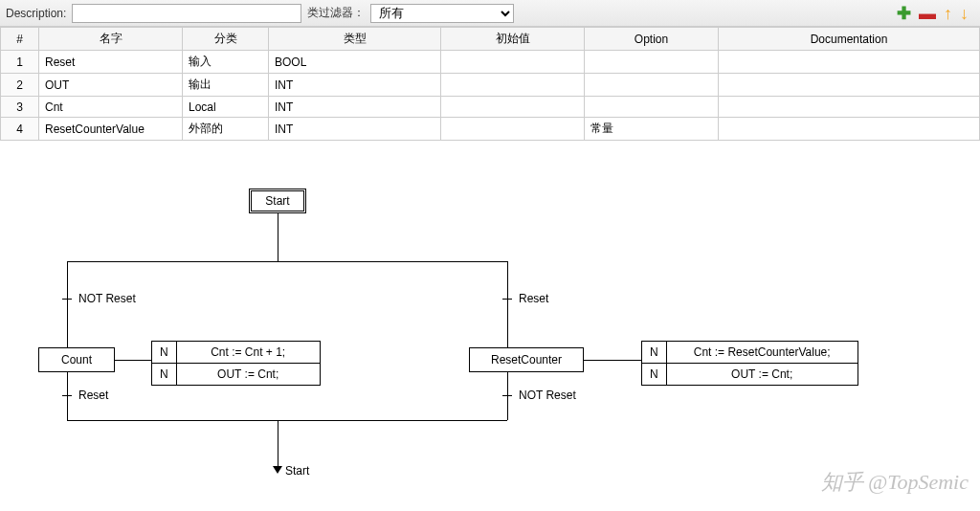  Describe the element at coordinates (355, 39) in the screenshot. I see `col-type: 类型` at that location.